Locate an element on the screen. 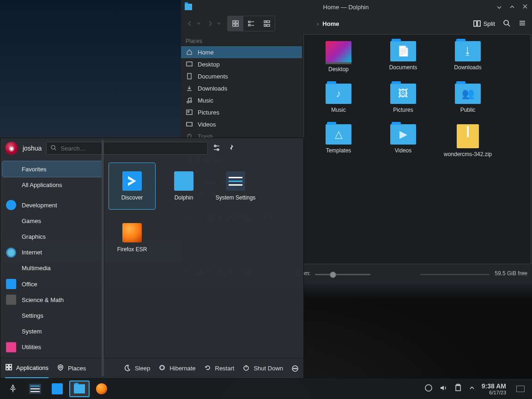 This screenshot has height=399, width=532. keyboard-icon is located at coordinates (429, 389).